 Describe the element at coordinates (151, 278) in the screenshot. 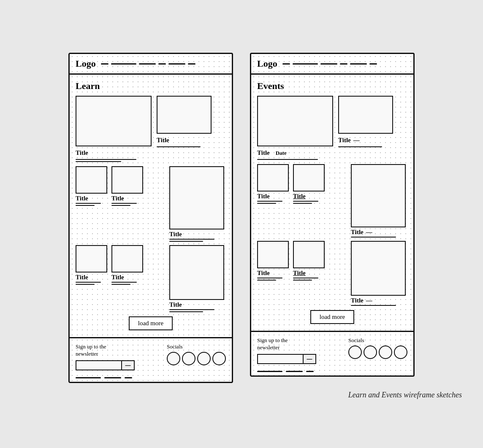

I see `learn-grid-row2: Title Title` at that location.